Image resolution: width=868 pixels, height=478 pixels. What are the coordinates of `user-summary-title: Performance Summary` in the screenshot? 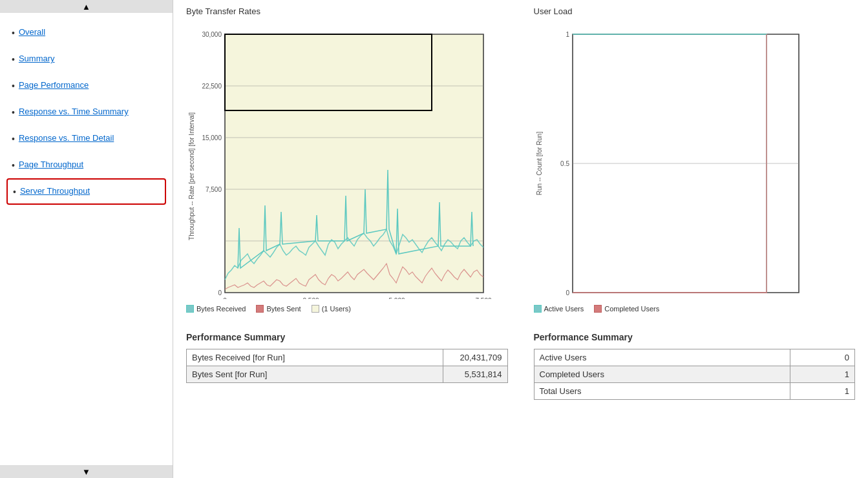 It's located at (695, 337).